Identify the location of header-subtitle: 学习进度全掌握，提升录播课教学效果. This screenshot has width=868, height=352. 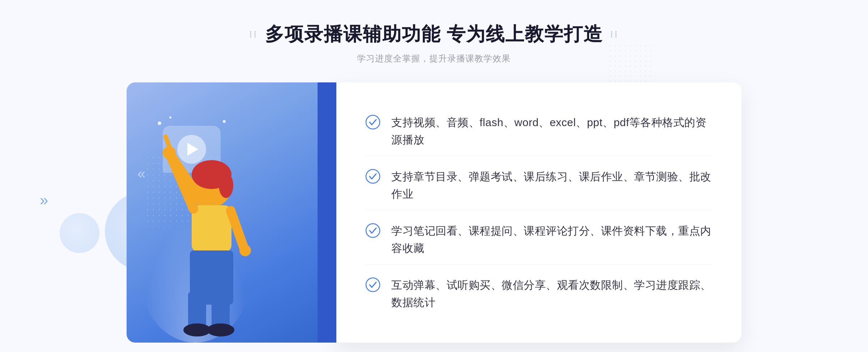
(434, 59).